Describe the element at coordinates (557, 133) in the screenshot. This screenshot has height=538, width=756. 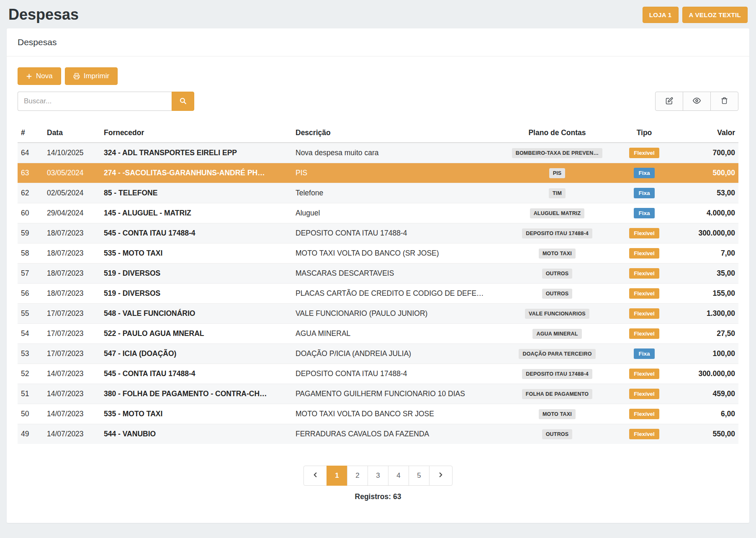
I see `header-plan: Plano de Contas` at that location.